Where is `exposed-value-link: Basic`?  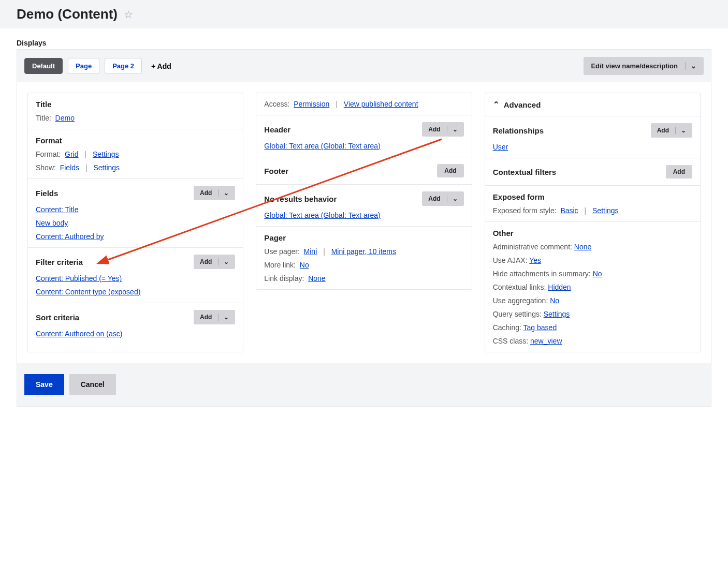 exposed-value-link: Basic is located at coordinates (569, 211).